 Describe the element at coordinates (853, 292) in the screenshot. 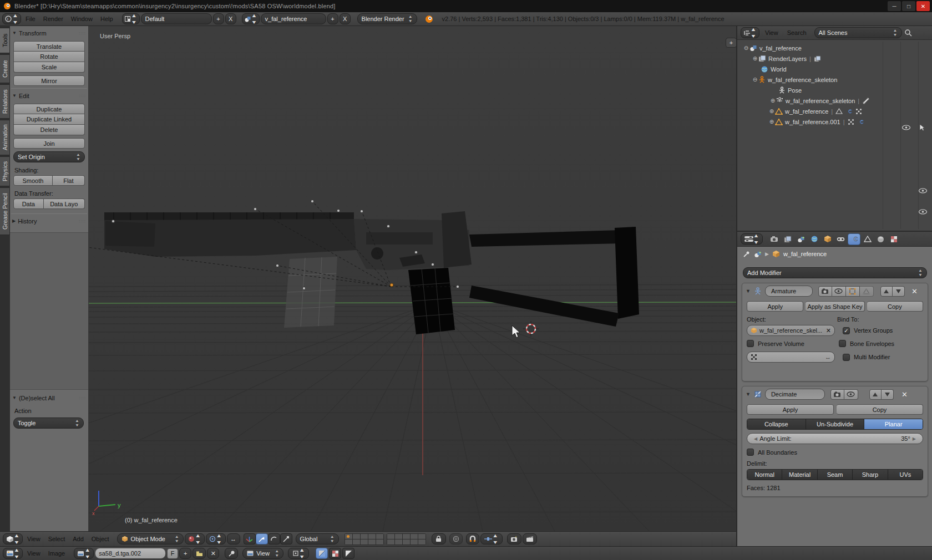

I see `edit-mode-toggle` at that location.